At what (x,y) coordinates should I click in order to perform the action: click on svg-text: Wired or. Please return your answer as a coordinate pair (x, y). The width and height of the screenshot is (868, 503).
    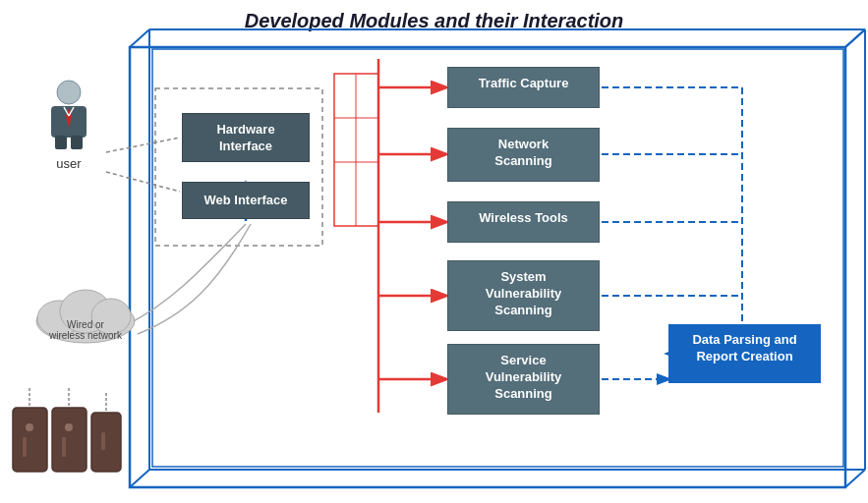
    Looking at the image, I should click on (86, 324).